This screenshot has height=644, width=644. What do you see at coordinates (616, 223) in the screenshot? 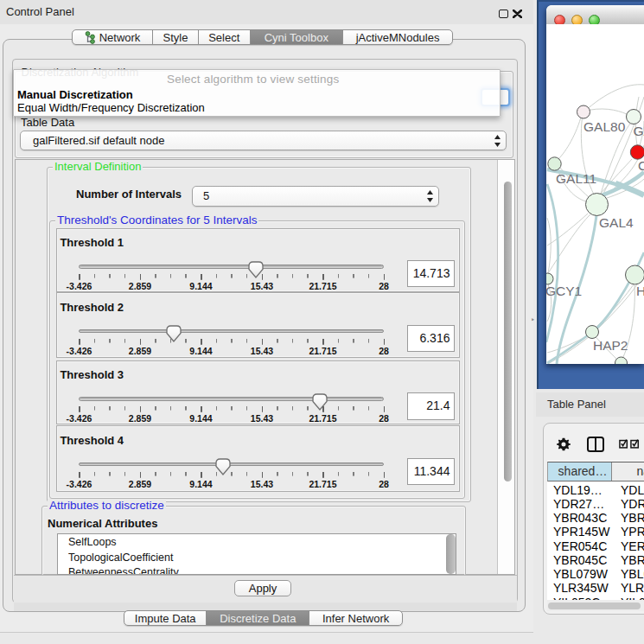
I see `svg-text: GAL4` at bounding box center [616, 223].